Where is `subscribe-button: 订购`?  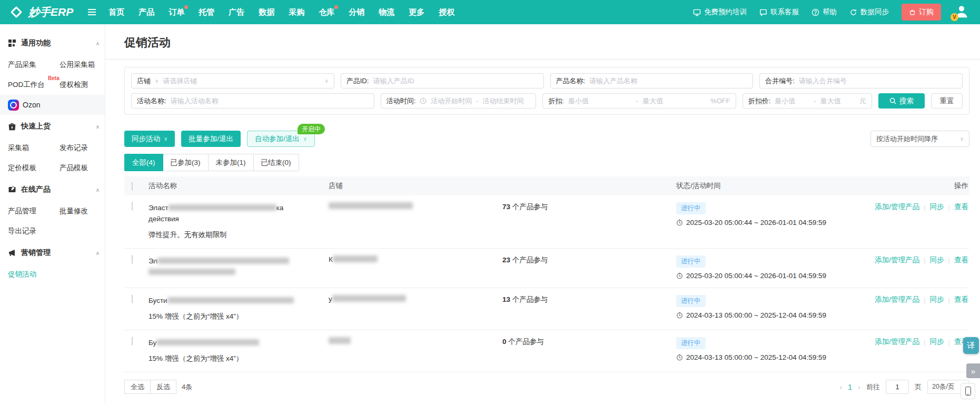
subscribe-button: 订购 is located at coordinates (922, 12).